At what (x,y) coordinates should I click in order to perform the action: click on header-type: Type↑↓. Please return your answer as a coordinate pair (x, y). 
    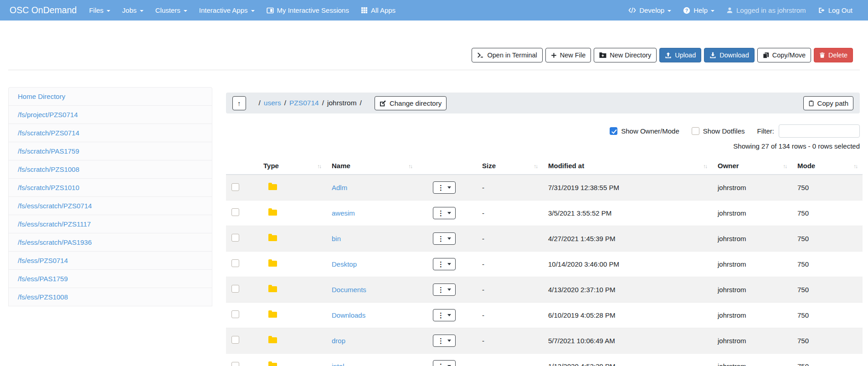
    Looking at the image, I should click on (292, 166).